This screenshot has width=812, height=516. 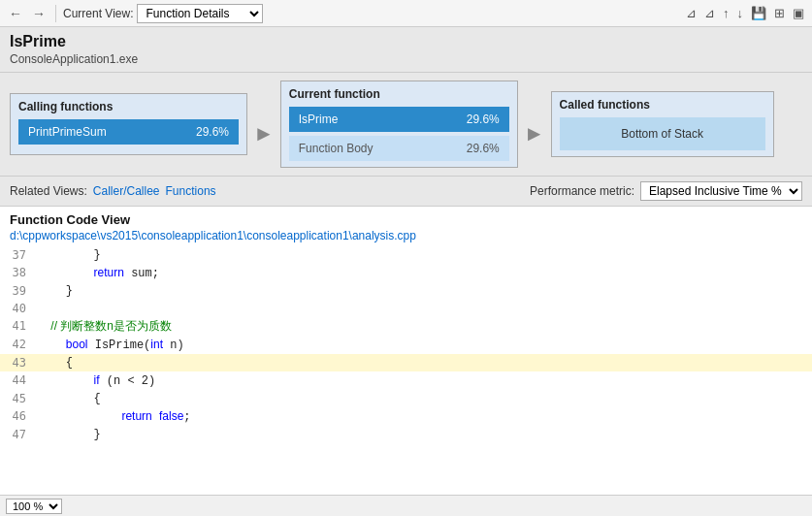 I want to click on calling-panel: Calling functions PrintPrimeSum 29.6%, so click(x=128, y=124).